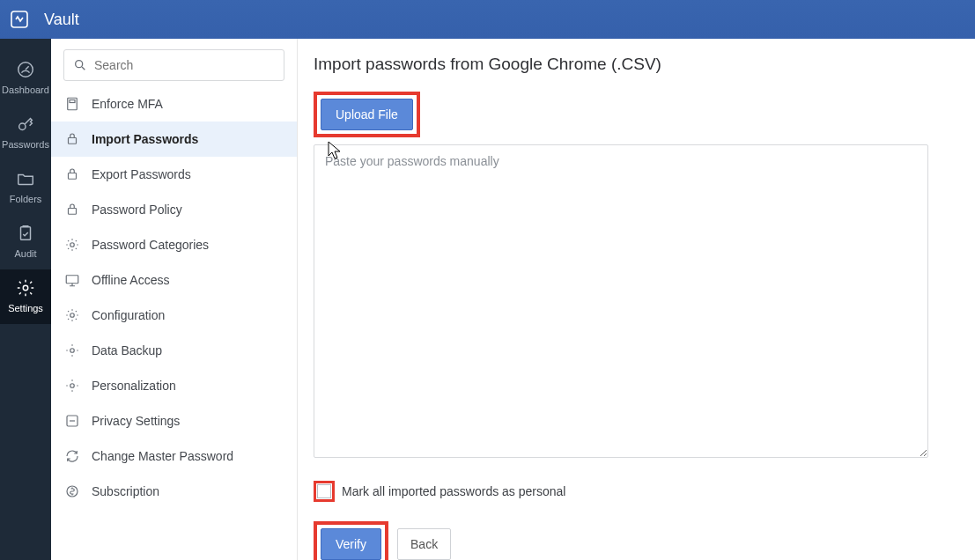 The image size is (975, 560). What do you see at coordinates (125, 491) in the screenshot?
I see `sm-label: Subscription` at bounding box center [125, 491].